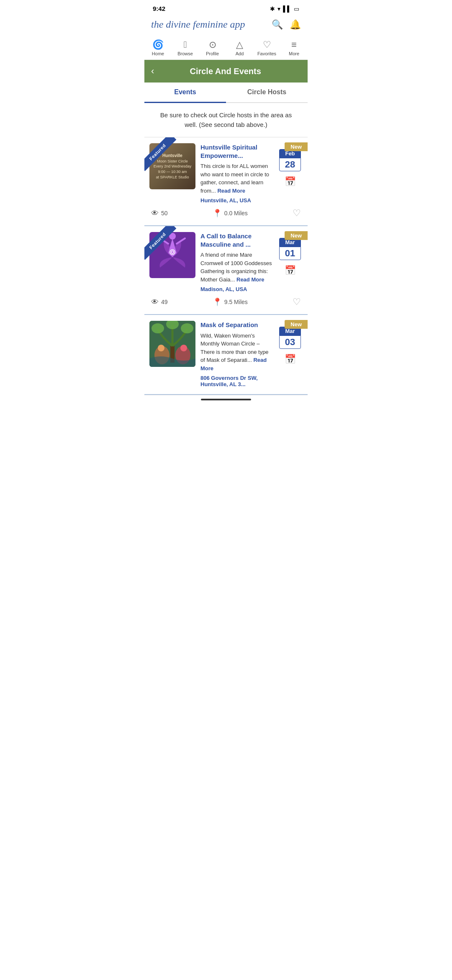  What do you see at coordinates (237, 352) in the screenshot?
I see `event-desc-3: Wild, Waken Women's Monthly Woman Circle…` at bounding box center [237, 352].